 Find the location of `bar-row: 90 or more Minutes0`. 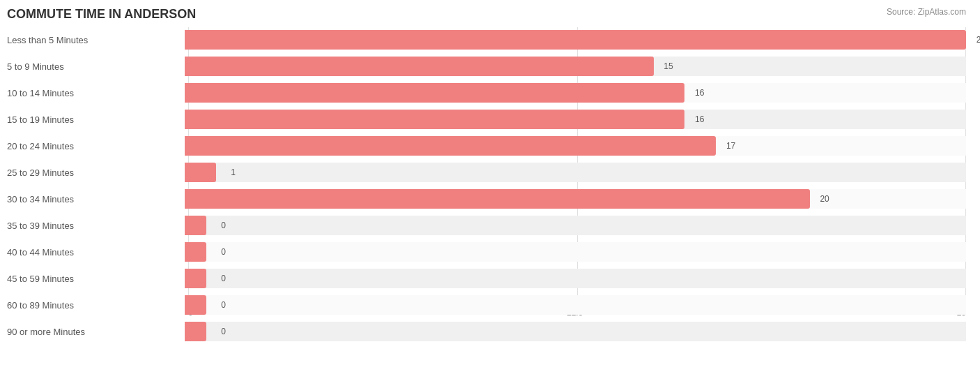

bar-row: 90 or more Minutes0 is located at coordinates (487, 332).